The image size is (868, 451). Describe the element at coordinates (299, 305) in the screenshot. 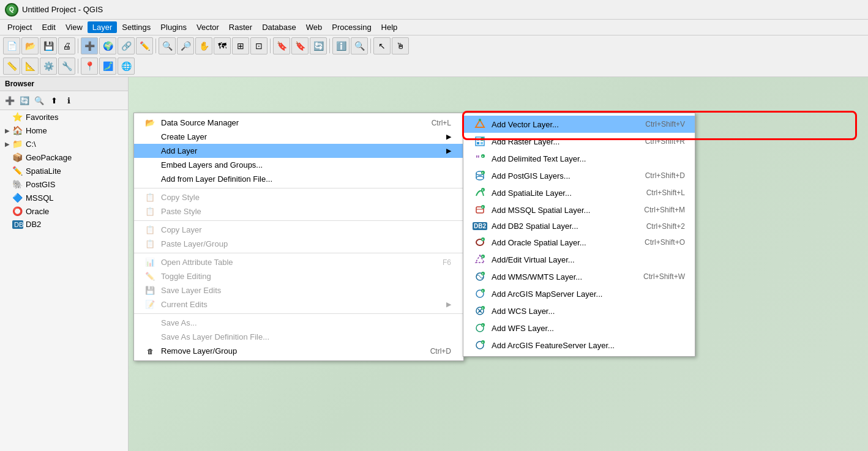

I see `menu-current-edits: 📝 Current Edits ▶` at that location.